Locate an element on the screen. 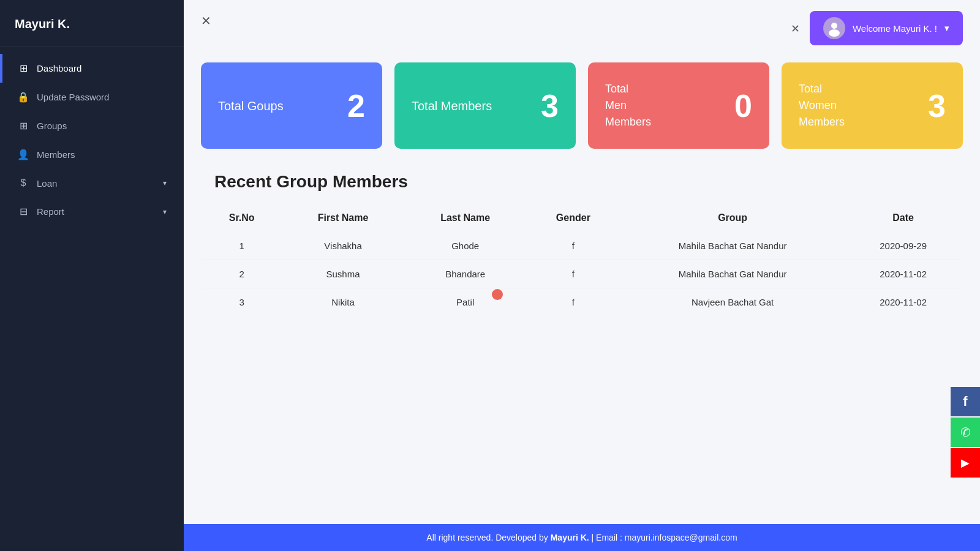 The height and width of the screenshot is (551, 980). section-title: Recent Group Members is located at coordinates (582, 185).